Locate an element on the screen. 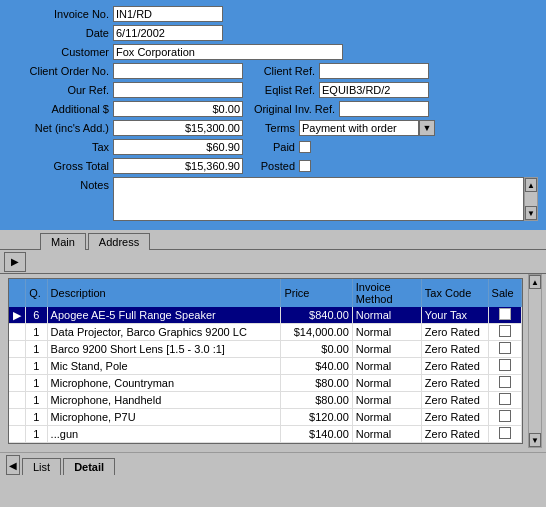 The width and height of the screenshot is (546, 507). row-desc: Barco 9200 Short Lens [1.5 - 3.0 :1] is located at coordinates (164, 350).